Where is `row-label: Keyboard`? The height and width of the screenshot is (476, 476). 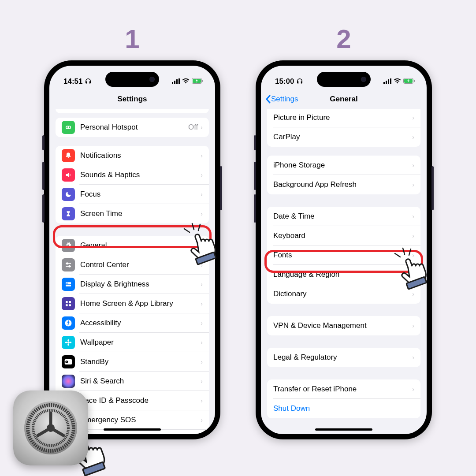
row-label: Keyboard is located at coordinates (343, 236).